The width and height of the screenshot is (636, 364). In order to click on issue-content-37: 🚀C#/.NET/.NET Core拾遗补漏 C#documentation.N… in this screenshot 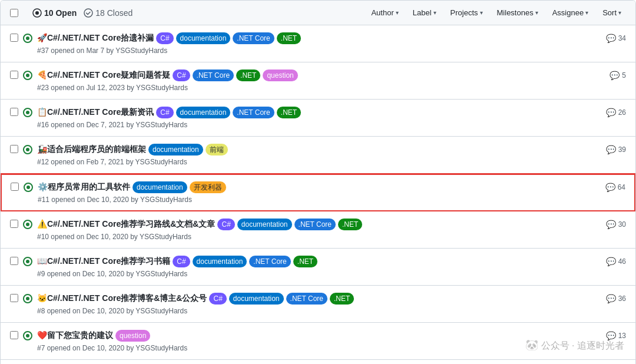, I will do `click(319, 44)`.